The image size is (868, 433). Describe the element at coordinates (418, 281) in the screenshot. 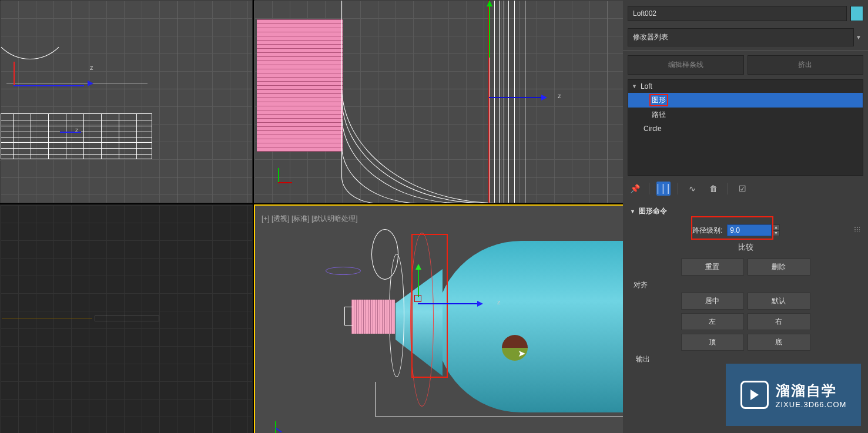

I see `gizmo-y-icon` at that location.